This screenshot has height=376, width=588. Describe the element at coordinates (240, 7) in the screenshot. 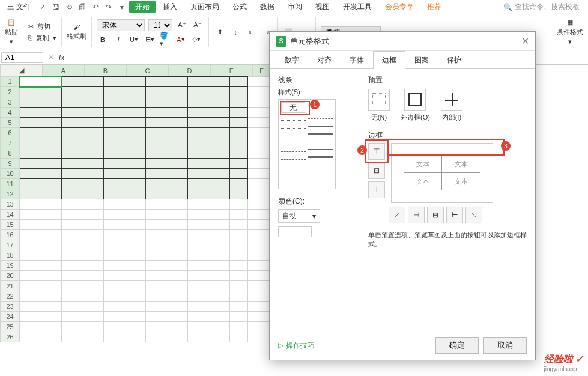

I see `tab-formula: 公式` at that location.